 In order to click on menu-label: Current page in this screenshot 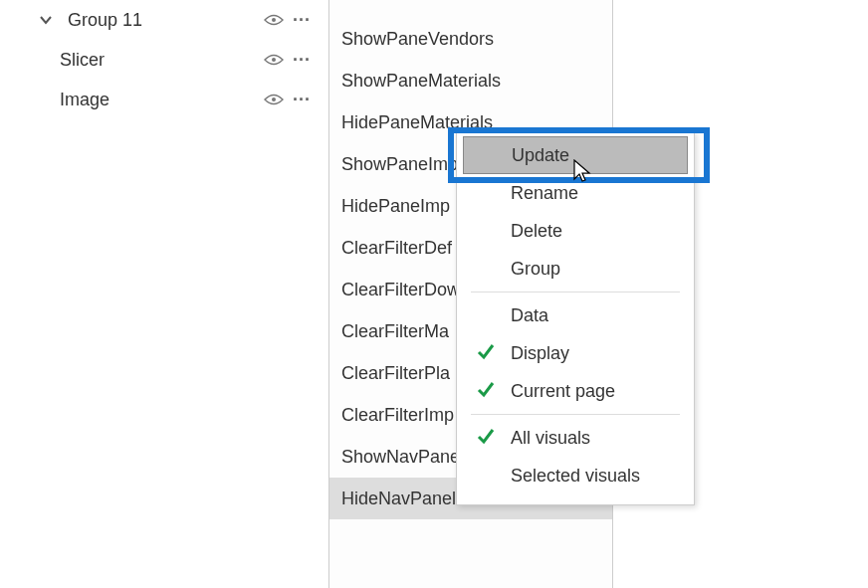, I will do `click(563, 392)`.